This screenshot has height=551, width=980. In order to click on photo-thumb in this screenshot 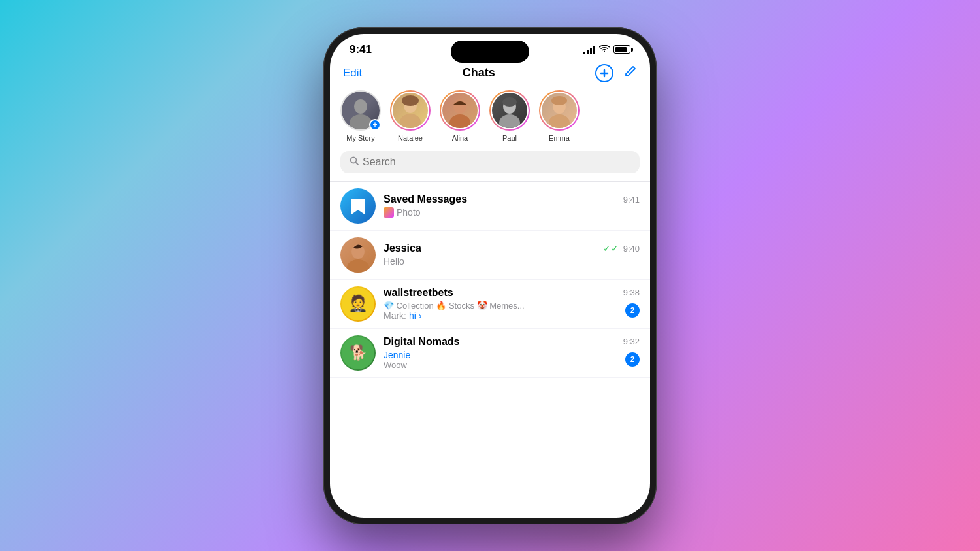, I will do `click(389, 212)`.